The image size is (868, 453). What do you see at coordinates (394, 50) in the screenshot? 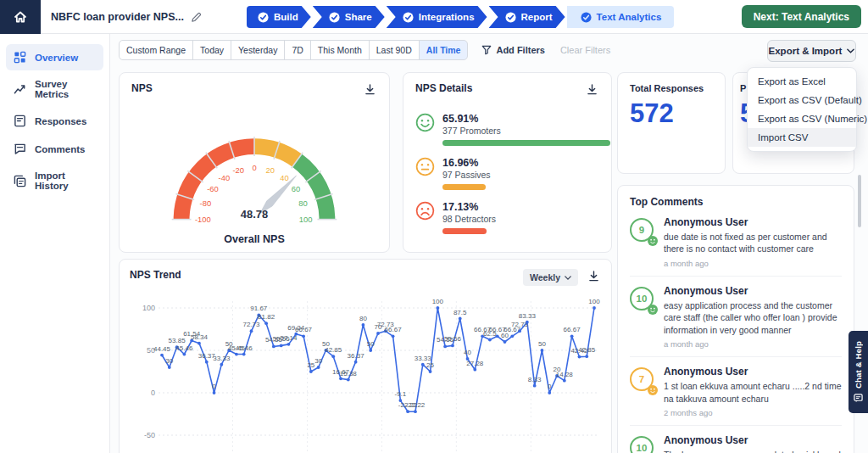
I see `range-last-90d: Last 90D` at bounding box center [394, 50].